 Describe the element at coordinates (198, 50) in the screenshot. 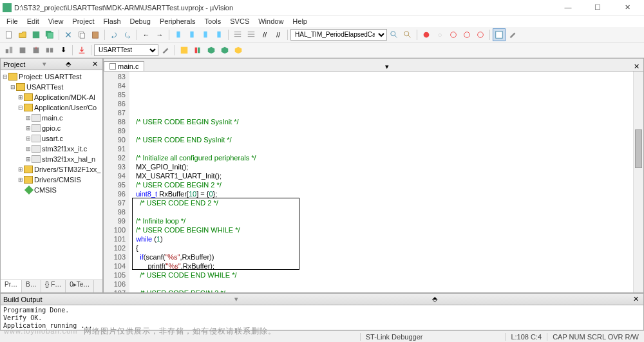

I see `books-icon` at that location.